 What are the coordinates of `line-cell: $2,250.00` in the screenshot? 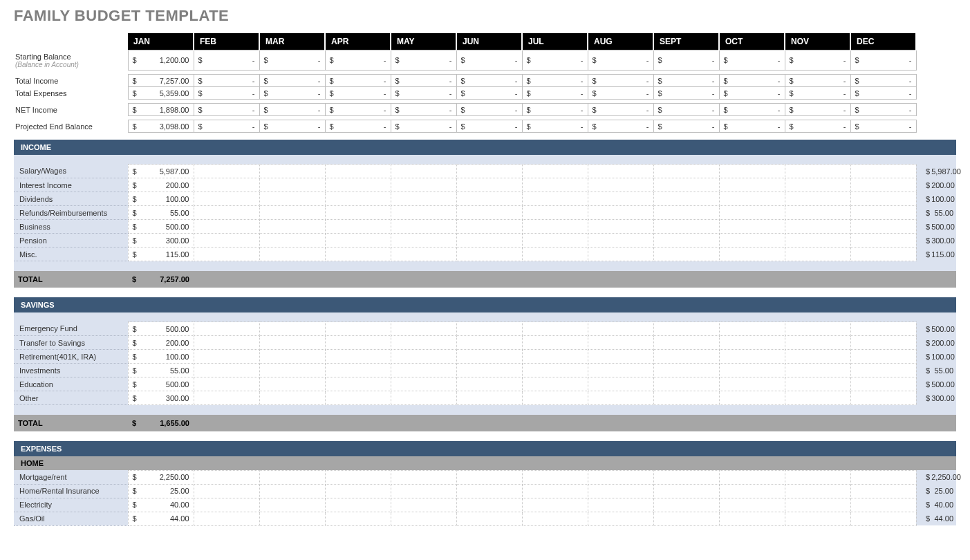 It's located at (160, 477).